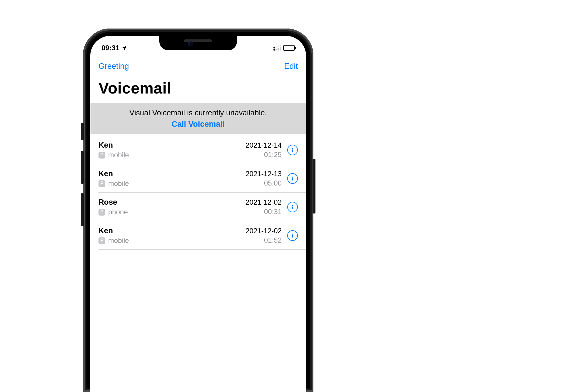 This screenshot has width=588, height=392. Describe the element at coordinates (263, 240) in the screenshot. I see `voicemail-duration: 01:52` at that location.